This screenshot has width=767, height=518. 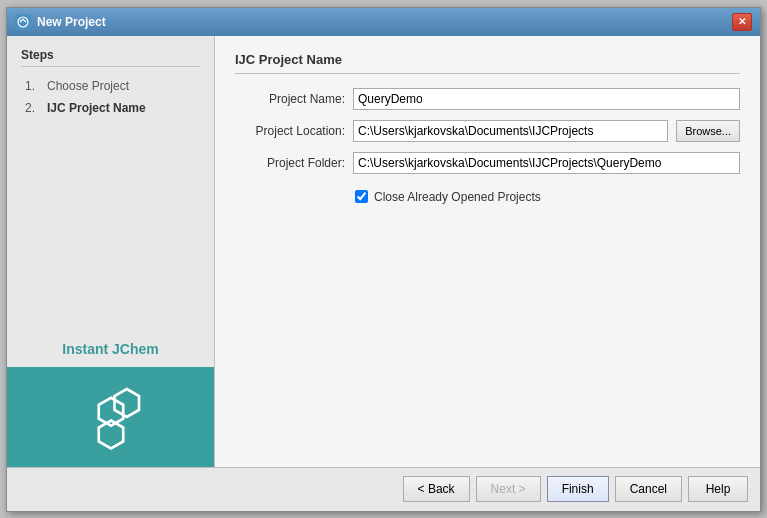 What do you see at coordinates (708, 131) in the screenshot?
I see `browse-button: Browse...` at bounding box center [708, 131].